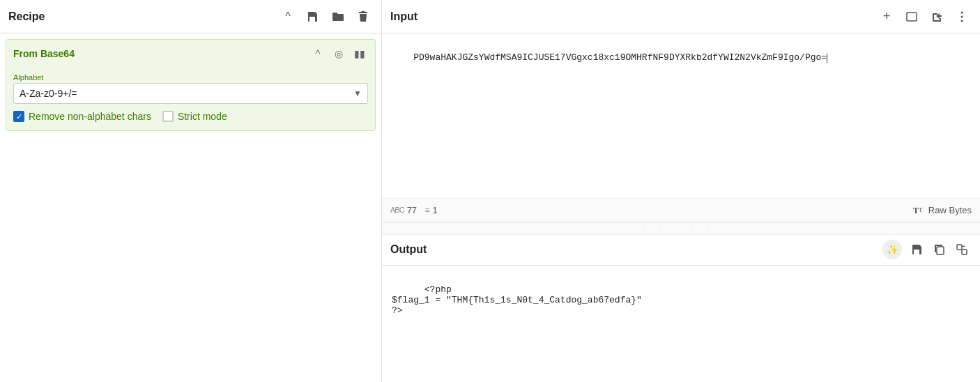  I want to click on text-cursor, so click(827, 59).